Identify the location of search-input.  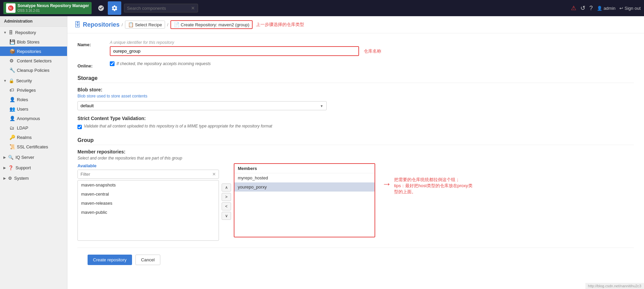
(159, 8).